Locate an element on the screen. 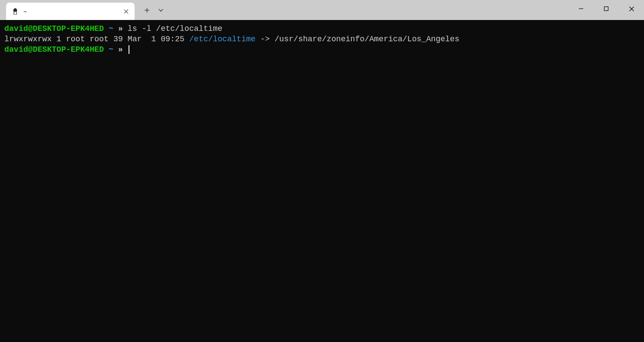 The image size is (644, 342). terminal-line: lrwxrwxrwx 1 root root 39 Mar 1 09:25 /e… is located at coordinates (232, 39).